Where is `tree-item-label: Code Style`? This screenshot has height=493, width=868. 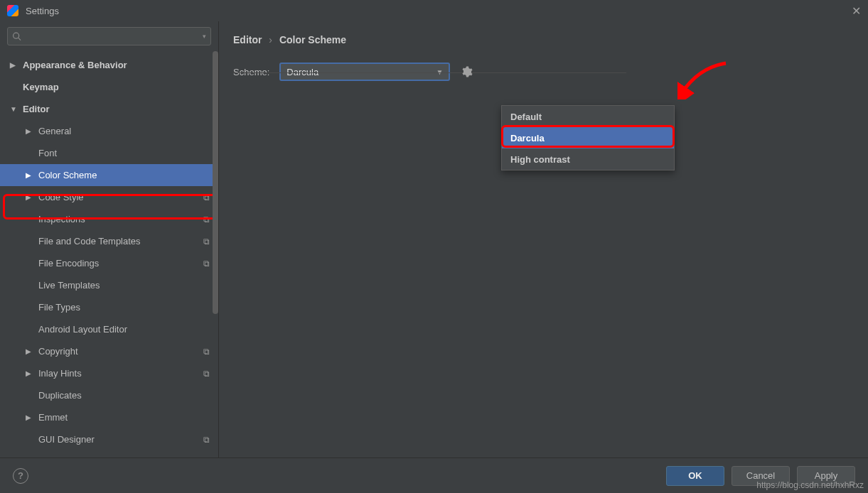
tree-item-label: Code Style is located at coordinates (61, 197).